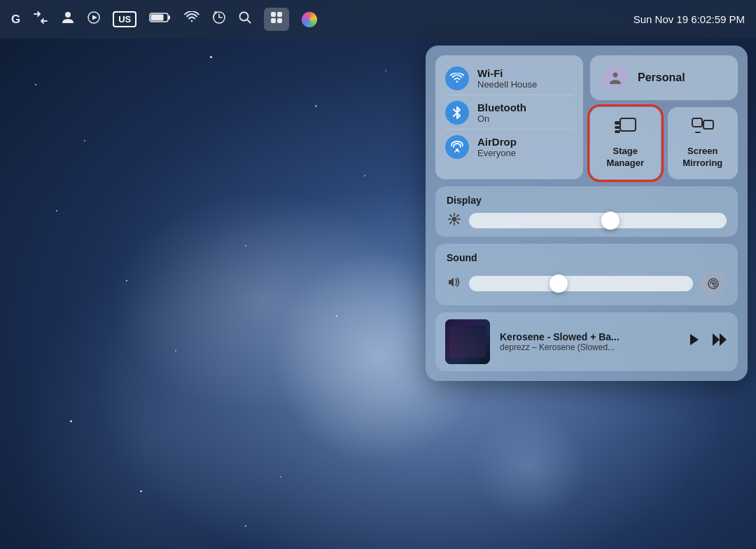  I want to click on sound-output-button, so click(713, 284).